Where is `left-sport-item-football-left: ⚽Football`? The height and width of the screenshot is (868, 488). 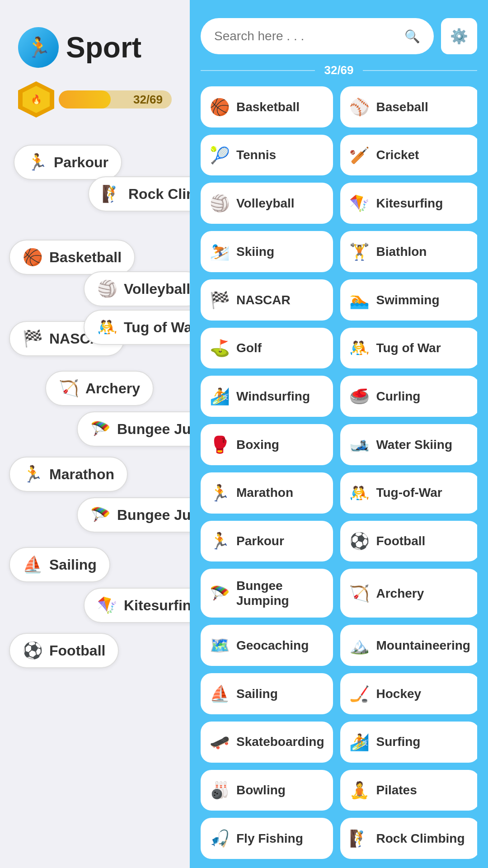
left-sport-item-football-left: ⚽Football is located at coordinates (64, 651).